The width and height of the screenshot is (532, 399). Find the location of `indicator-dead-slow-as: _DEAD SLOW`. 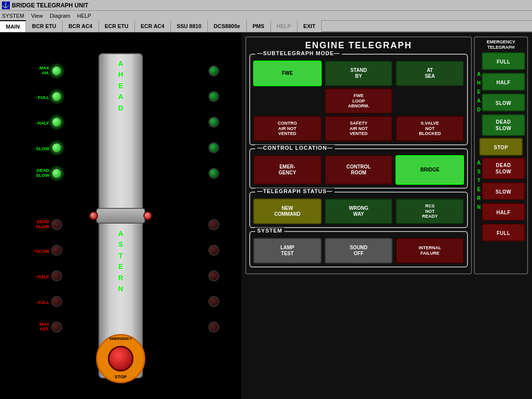

indicator-dead-slow-as: _DEAD SLOW is located at coordinates (42, 225).